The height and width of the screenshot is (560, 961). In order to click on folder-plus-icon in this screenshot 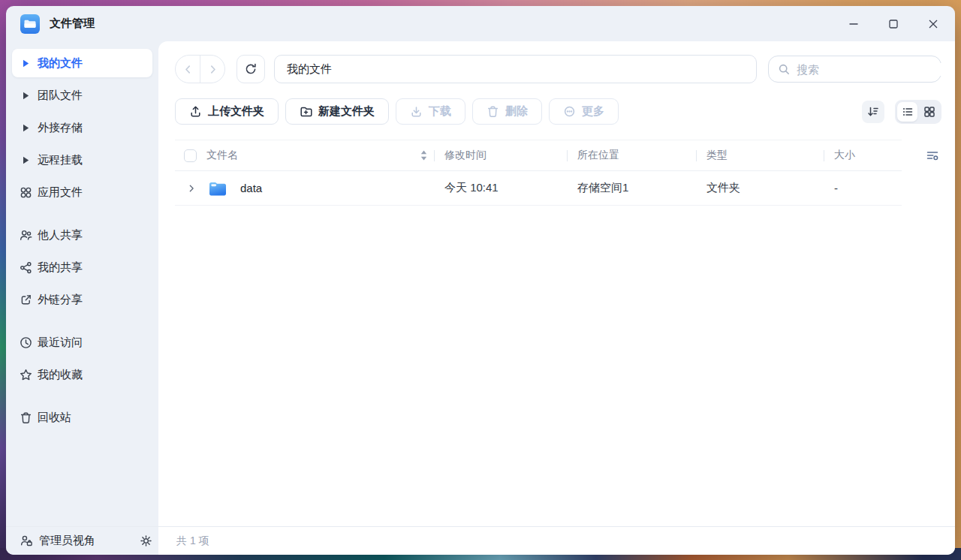, I will do `click(306, 111)`.